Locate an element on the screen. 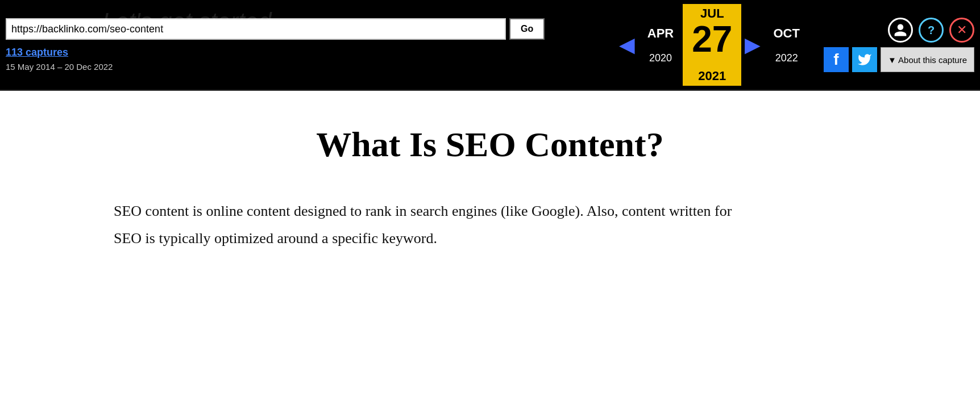 The image size is (980, 401). toolbar-left: Go 113 captures 15 May 2014 – 20 Dec 202… is located at coordinates (308, 45).